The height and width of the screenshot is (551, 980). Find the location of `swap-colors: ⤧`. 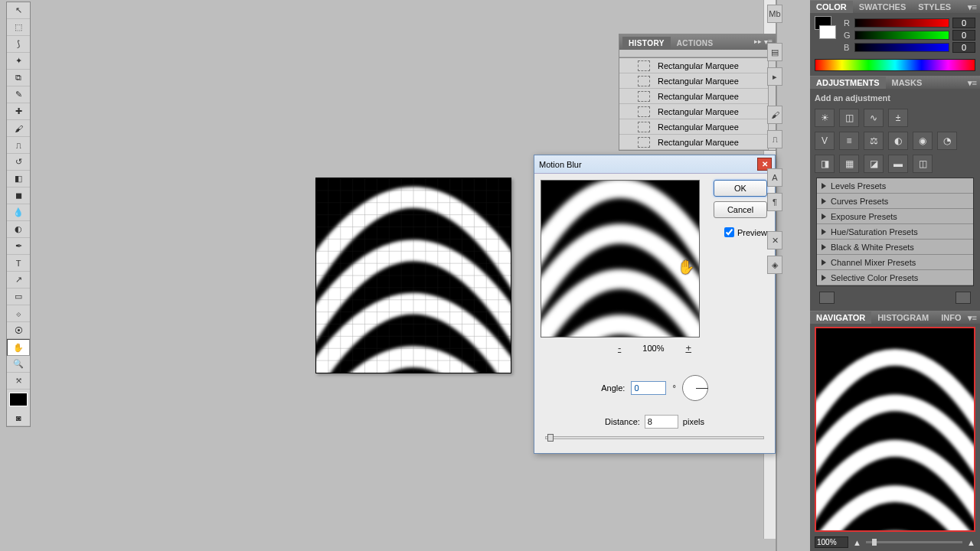

swap-colors: ⤧ is located at coordinates (18, 381).